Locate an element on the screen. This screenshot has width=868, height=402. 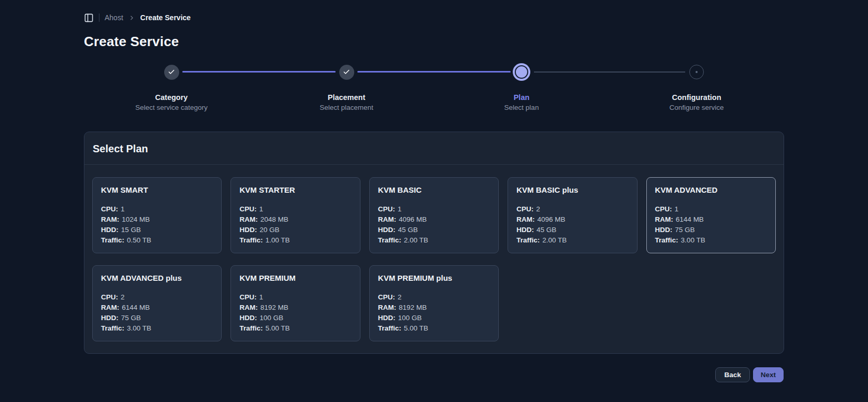
breadcrumb: Ahost Create Service is located at coordinates (434, 11).